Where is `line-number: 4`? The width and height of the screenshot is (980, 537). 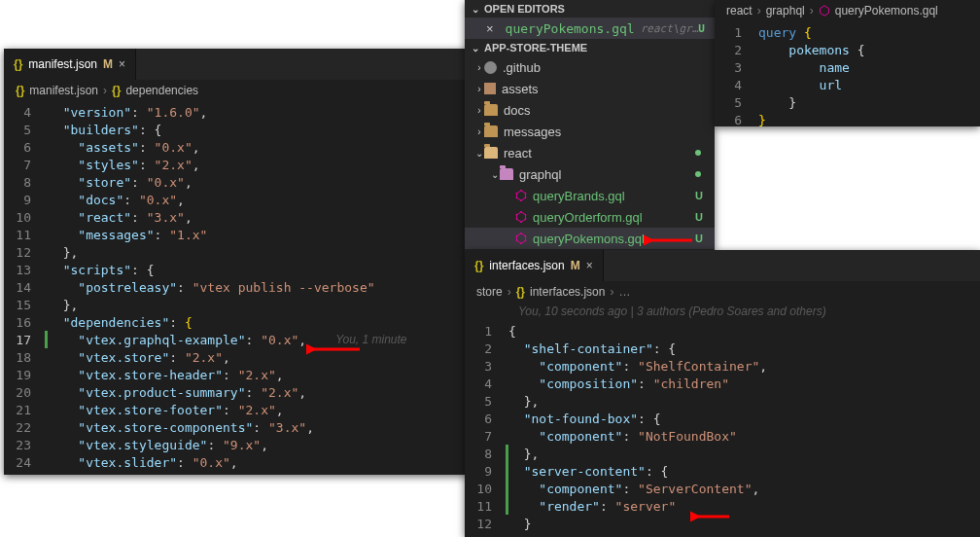 line-number: 4 is located at coordinates (485, 383).